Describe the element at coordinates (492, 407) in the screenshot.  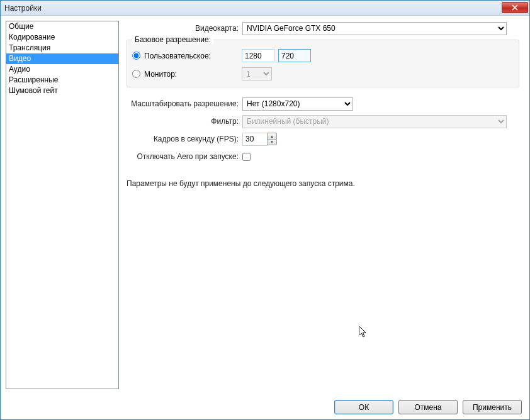
I see `apply-button: Применить` at that location.